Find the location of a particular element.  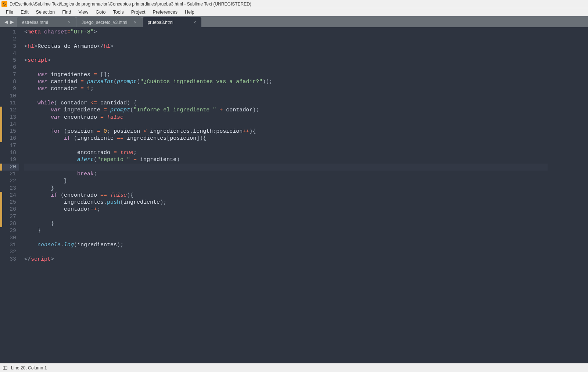

line-number: 22 is located at coordinates (9, 181).